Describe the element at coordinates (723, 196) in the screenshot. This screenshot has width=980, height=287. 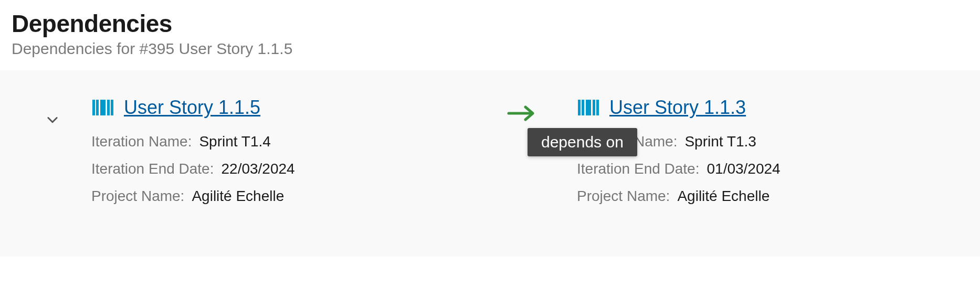
I see `target-project-name: Agilité Echelle` at that location.